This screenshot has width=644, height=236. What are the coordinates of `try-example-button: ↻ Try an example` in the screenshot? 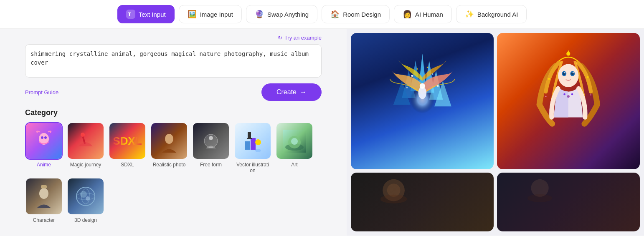 It's located at (300, 38).